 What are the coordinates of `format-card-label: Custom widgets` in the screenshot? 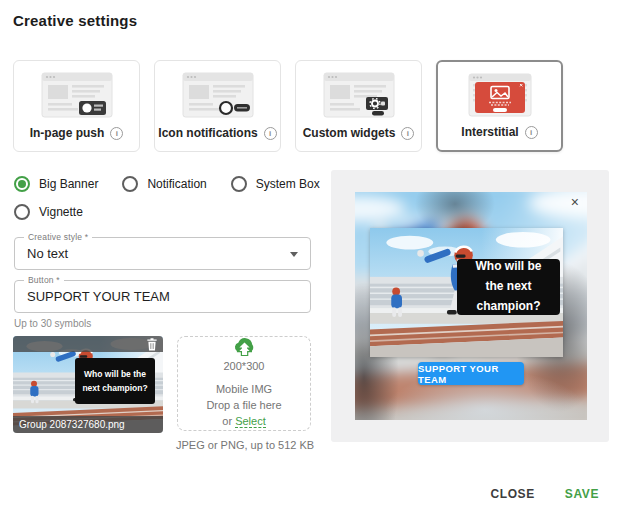 It's located at (350, 133).